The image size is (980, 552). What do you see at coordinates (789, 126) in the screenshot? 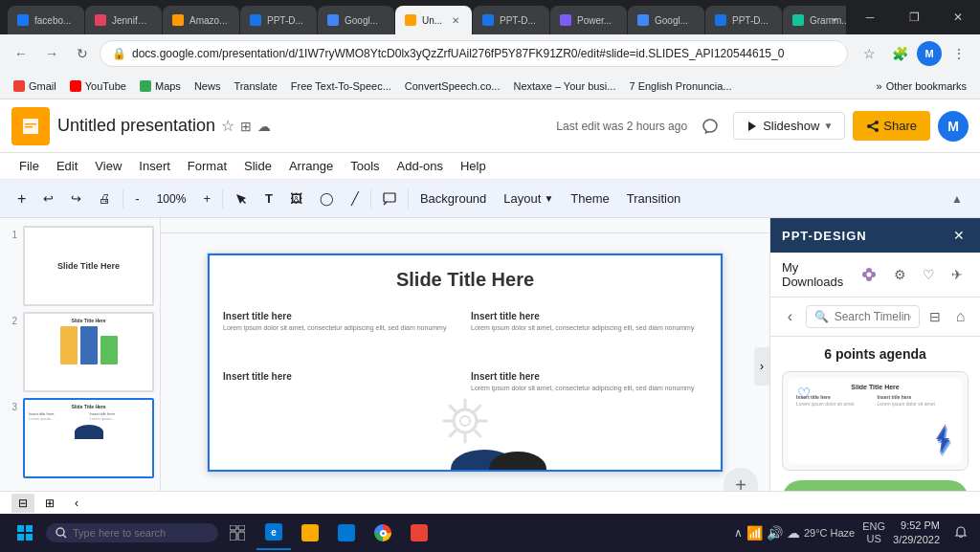
I see `present-btn: Slideshow ▼` at bounding box center [789, 126].